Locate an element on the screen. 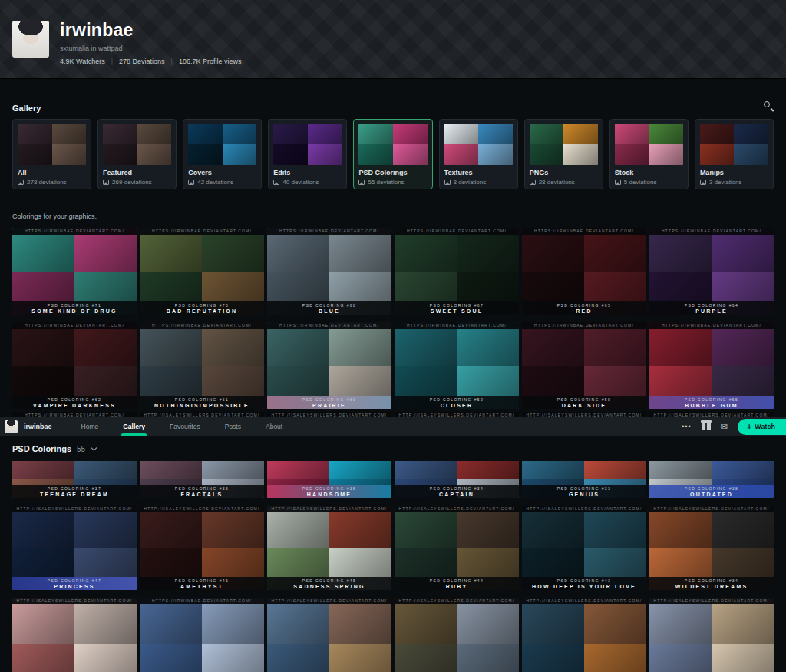 The height and width of the screenshot is (672, 786). tab-posts: Posts is located at coordinates (233, 427).